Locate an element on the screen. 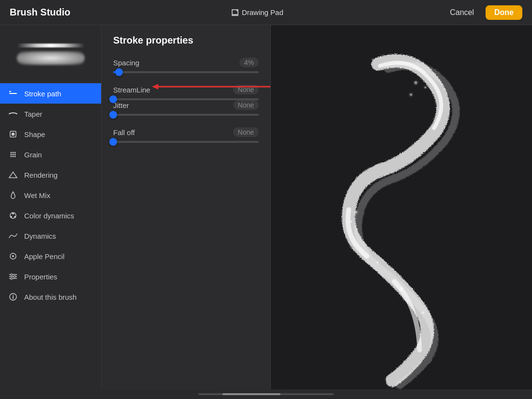 The image size is (532, 399). grain-icon is located at coordinates (13, 154).